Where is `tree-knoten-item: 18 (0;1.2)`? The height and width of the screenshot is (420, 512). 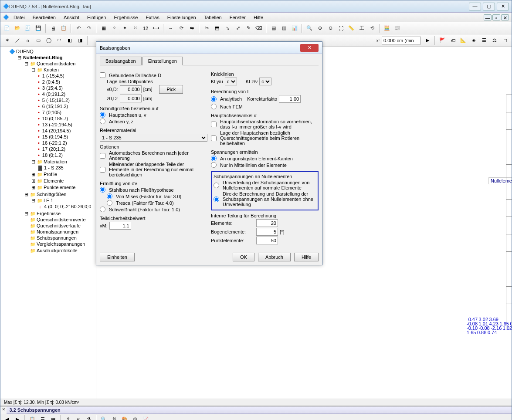 tree-knoten-item: 18 (0;1.2) is located at coordinates (52, 155).